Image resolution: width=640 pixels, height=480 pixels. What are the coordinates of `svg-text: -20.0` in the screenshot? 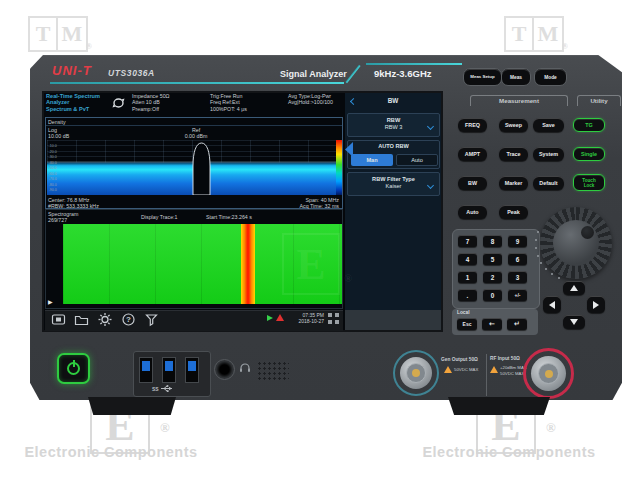 It's located at (53, 152).